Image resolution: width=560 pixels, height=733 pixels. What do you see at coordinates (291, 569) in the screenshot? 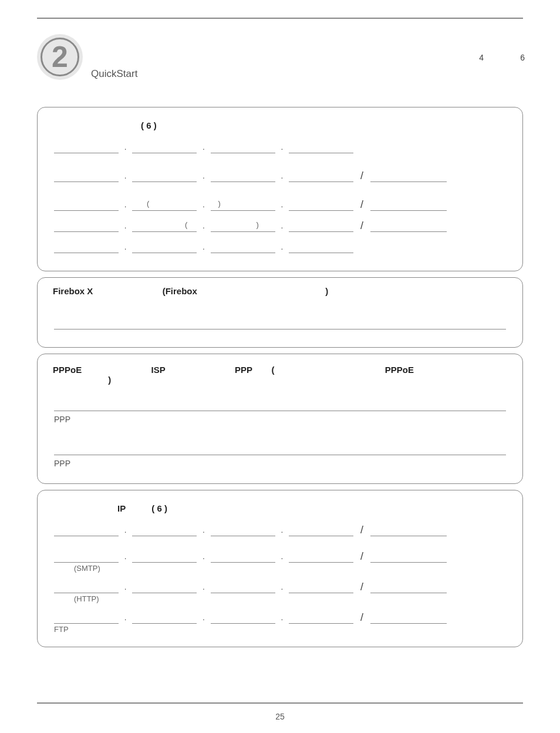
I see `smtp-label: (SMTP)` at bounding box center [291, 569].